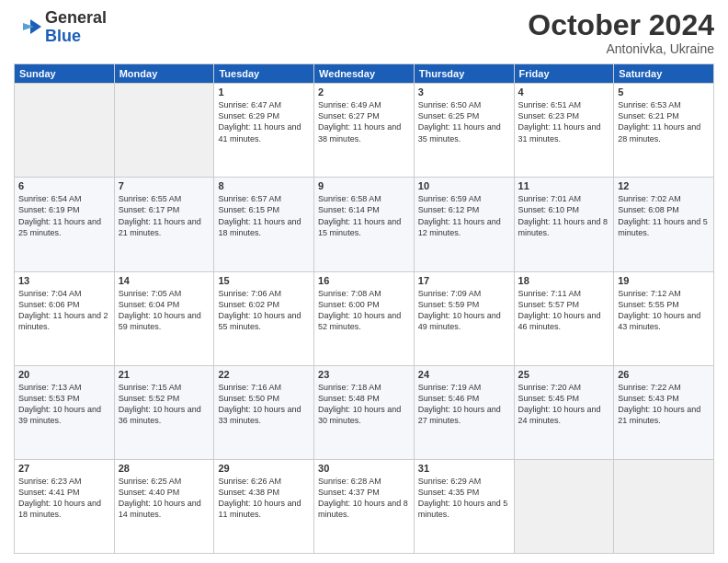 The width and height of the screenshot is (728, 563). What do you see at coordinates (621, 26) in the screenshot?
I see `month-title: October 2024` at bounding box center [621, 26].